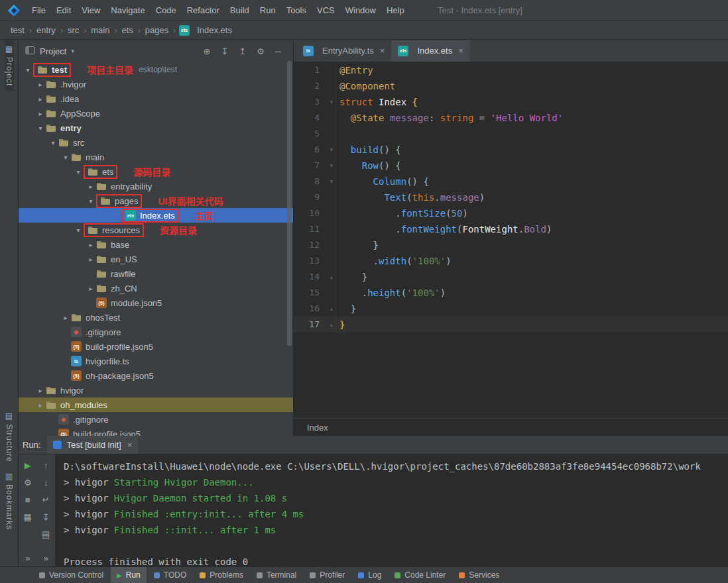  I want to click on status-terminal: Terminal, so click(276, 575).